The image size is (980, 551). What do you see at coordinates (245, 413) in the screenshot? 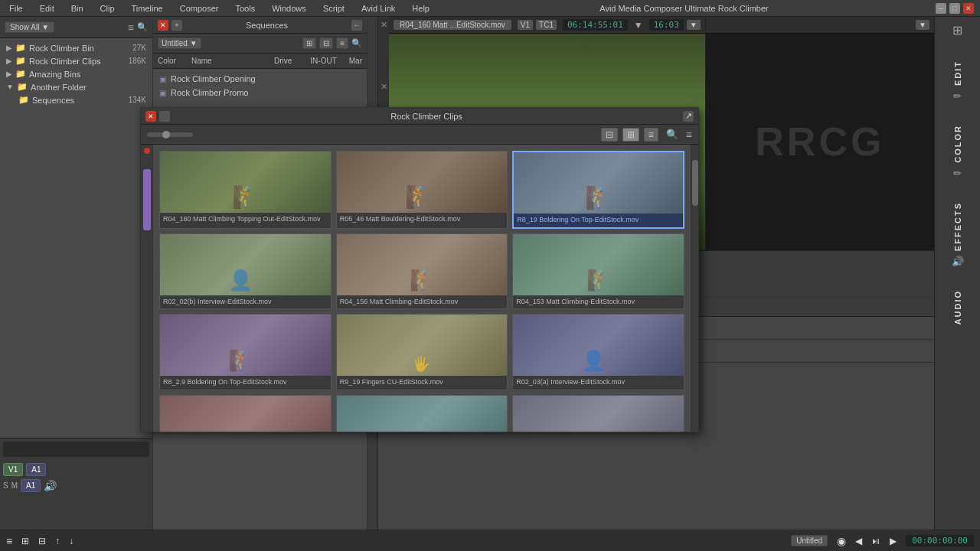
I see `clip-item-9: 🧗 Clip...` at bounding box center [245, 413].